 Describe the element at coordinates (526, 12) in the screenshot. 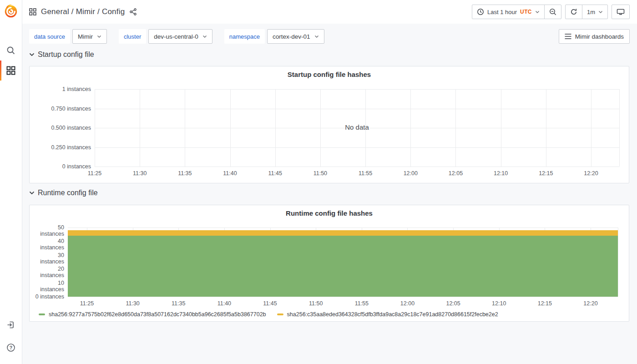

I see `timezone-label: UTC` at that location.